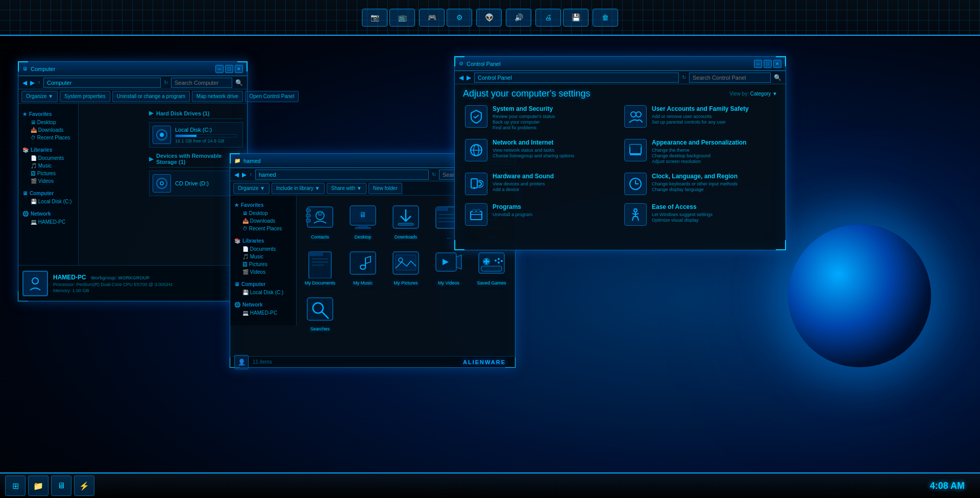  I want to click on sidebar-downloads: 📥 Downloads, so click(48, 130).